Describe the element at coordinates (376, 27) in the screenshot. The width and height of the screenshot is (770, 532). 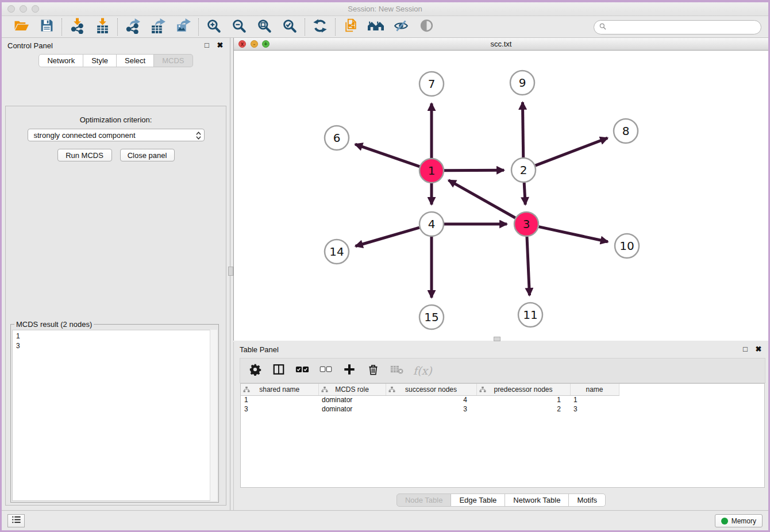
I see `home-button` at that location.